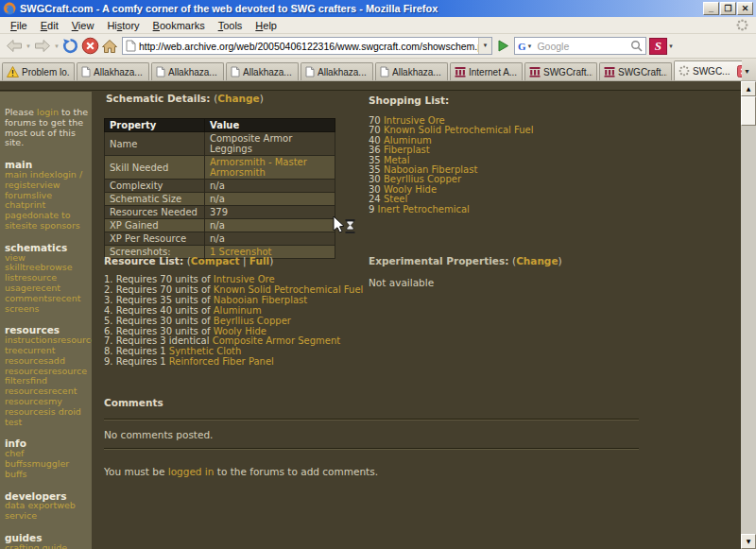  What do you see at coordinates (9, 9) in the screenshot?
I see `firefox-icon` at bounding box center [9, 9].